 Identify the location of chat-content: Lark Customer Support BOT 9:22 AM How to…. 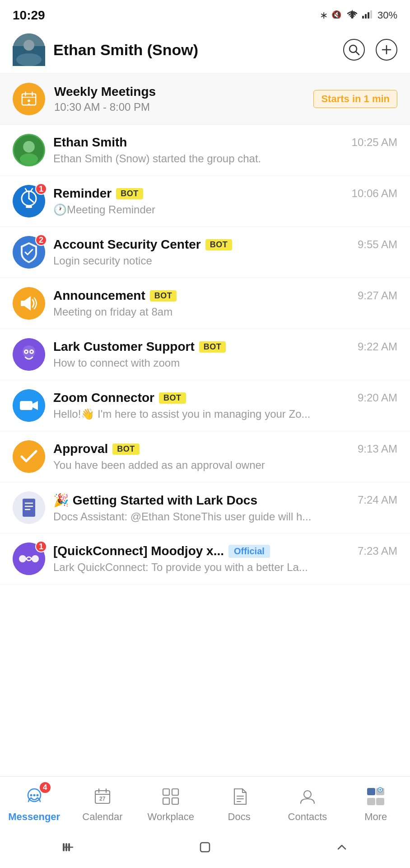
(225, 354).